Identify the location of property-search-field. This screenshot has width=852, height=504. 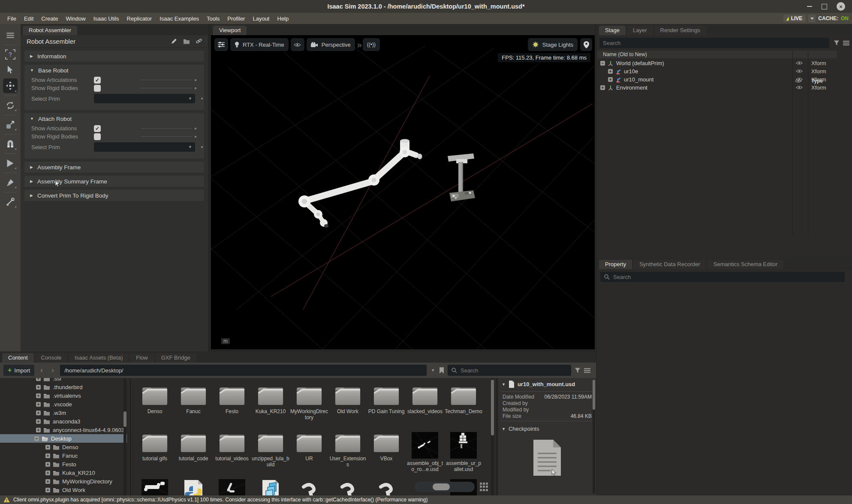
(723, 277).